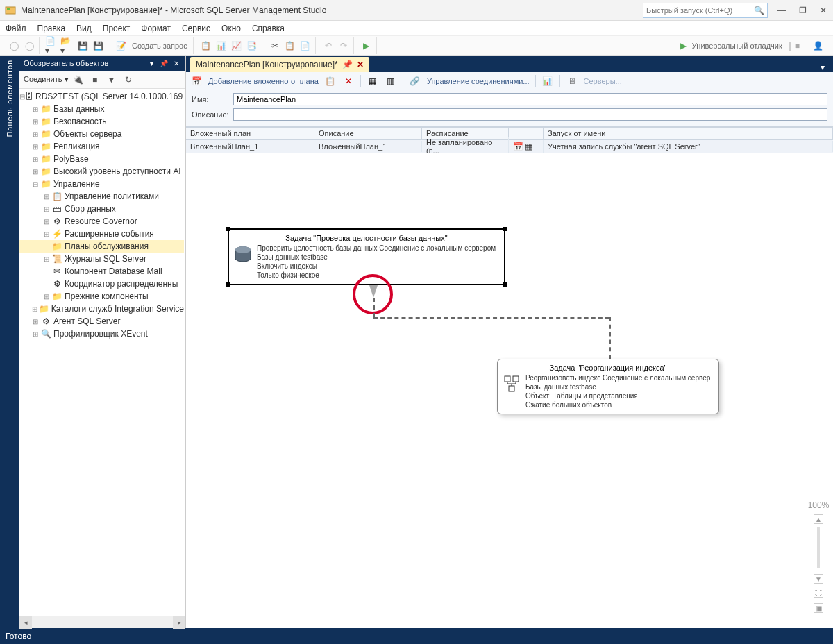  What do you see at coordinates (101, 284) in the screenshot?
I see `tree-dist-coord: ⚙Координатор распределенны` at bounding box center [101, 284].